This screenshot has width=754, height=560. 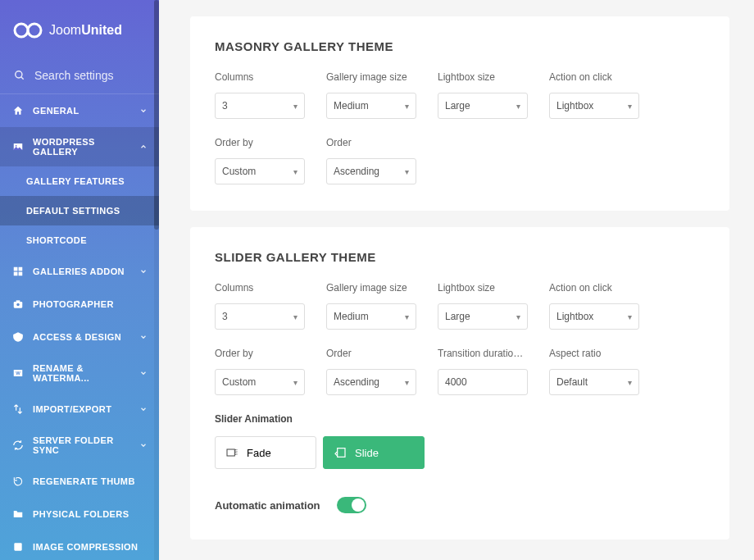 What do you see at coordinates (460, 257) in the screenshot?
I see `panel-title: SLIDER GALLERY THEME` at bounding box center [460, 257].